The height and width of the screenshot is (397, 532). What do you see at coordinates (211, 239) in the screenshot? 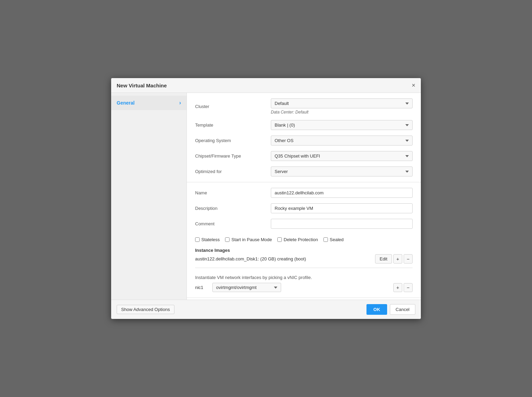
I see `stateless-label: Stateless` at bounding box center [211, 239].